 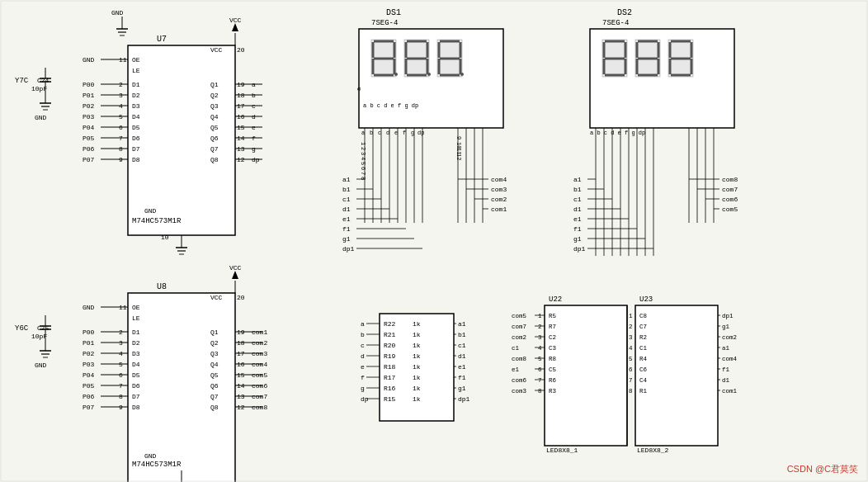 I want to click on svg-text: D3, so click(x=136, y=353).